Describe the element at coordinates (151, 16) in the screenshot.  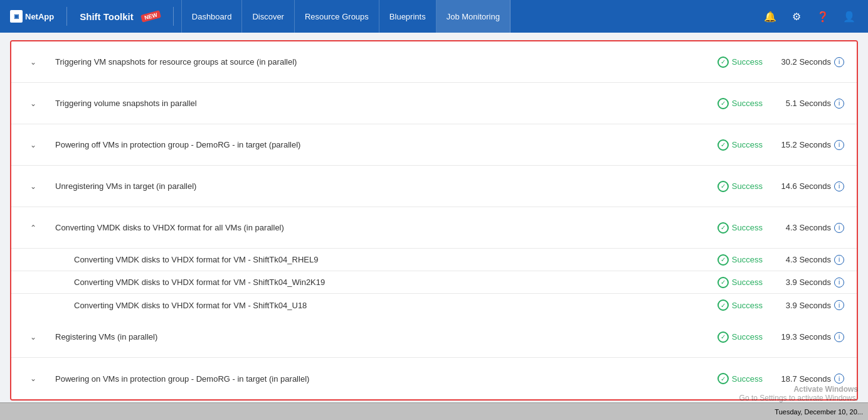
I see `new-badge: NEW` at that location.